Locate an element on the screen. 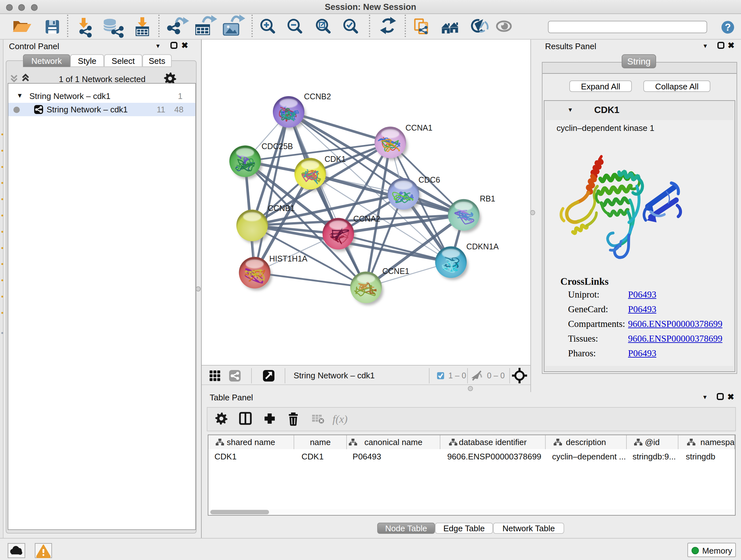 Image resolution: width=741 pixels, height=560 pixels. svg-text: CDC6 is located at coordinates (429, 180).